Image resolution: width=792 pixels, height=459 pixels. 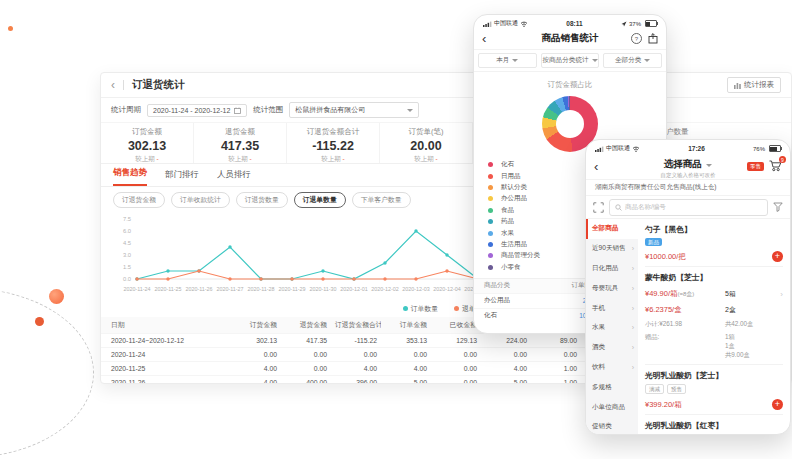 What do you see at coordinates (426, 132) in the screenshot?
I see `stat-label: 订货单(笔)` at bounding box center [426, 132].